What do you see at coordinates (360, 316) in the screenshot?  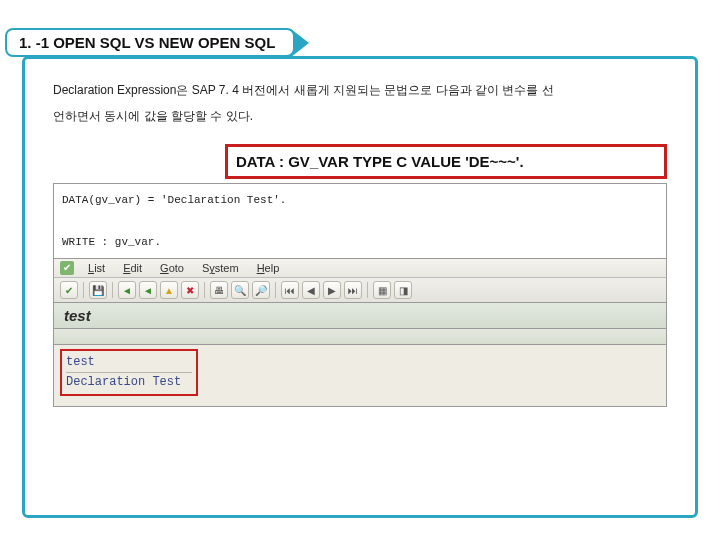 I see `section-title: test` at bounding box center [360, 316].